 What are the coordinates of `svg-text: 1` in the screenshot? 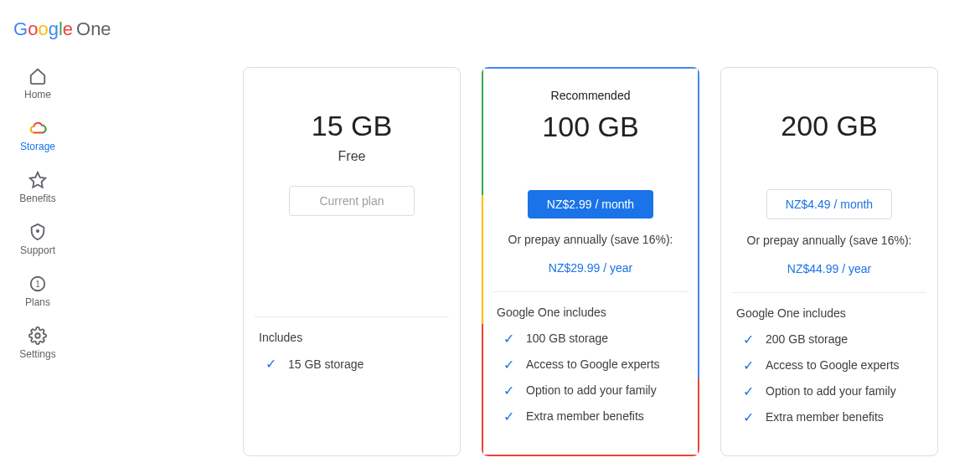 It's located at (38, 285).